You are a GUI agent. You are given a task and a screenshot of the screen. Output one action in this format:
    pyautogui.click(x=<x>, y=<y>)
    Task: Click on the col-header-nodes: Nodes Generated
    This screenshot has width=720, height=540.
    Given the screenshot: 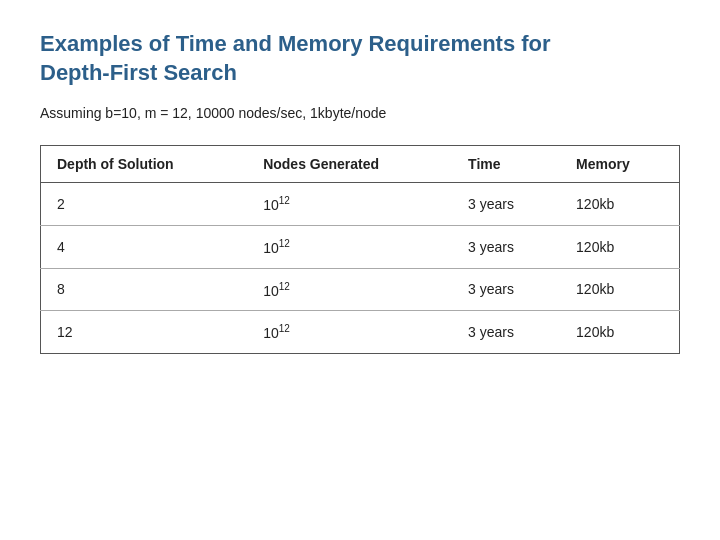 What is the action you would take?
    pyautogui.click(x=350, y=164)
    